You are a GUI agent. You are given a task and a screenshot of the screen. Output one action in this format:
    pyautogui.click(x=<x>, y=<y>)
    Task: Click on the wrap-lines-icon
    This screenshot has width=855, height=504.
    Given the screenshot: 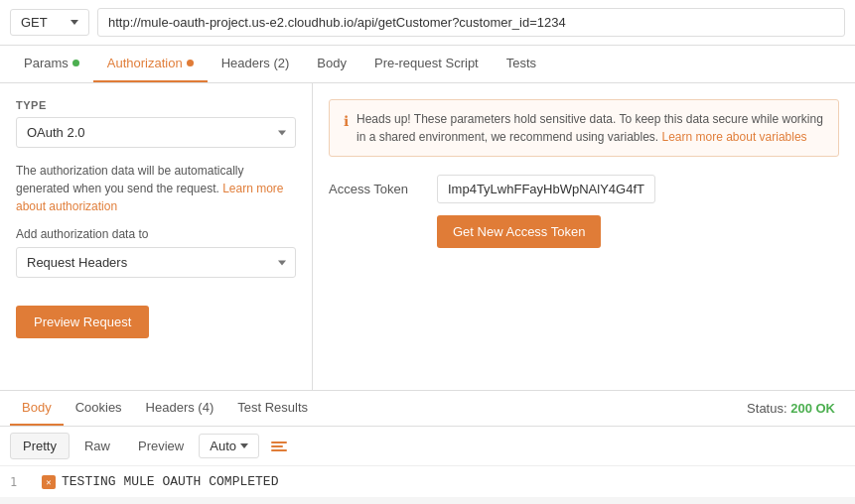 What is the action you would take?
    pyautogui.click(x=279, y=446)
    